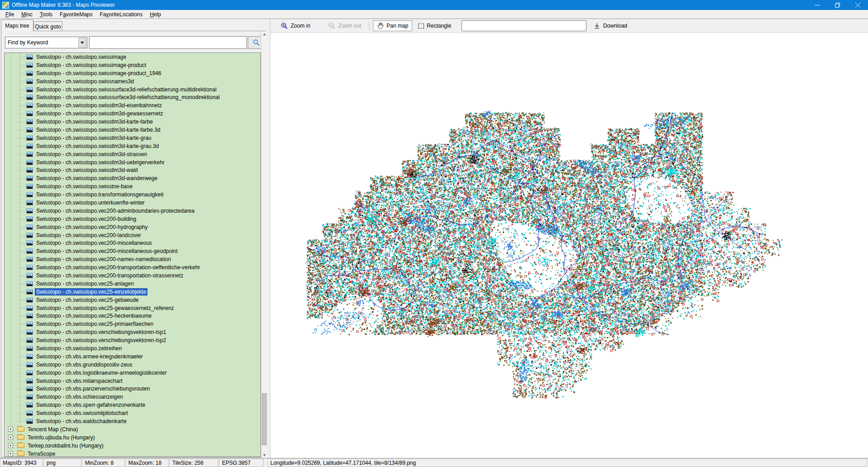  I want to click on tree-item-label: TerraScope, so click(42, 453).